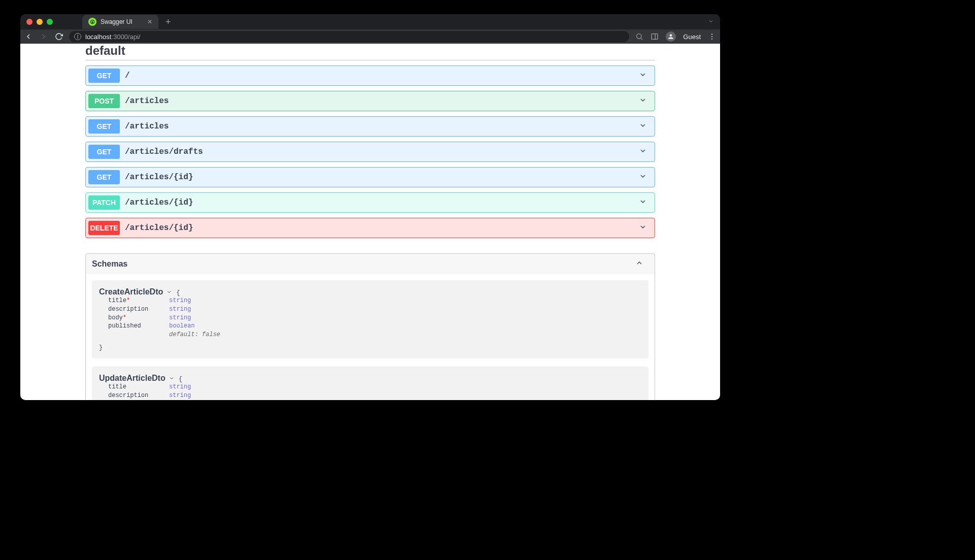 Image resolution: width=975 pixels, height=560 pixels. What do you see at coordinates (104, 203) in the screenshot?
I see `method-badge: PATCH` at bounding box center [104, 203].